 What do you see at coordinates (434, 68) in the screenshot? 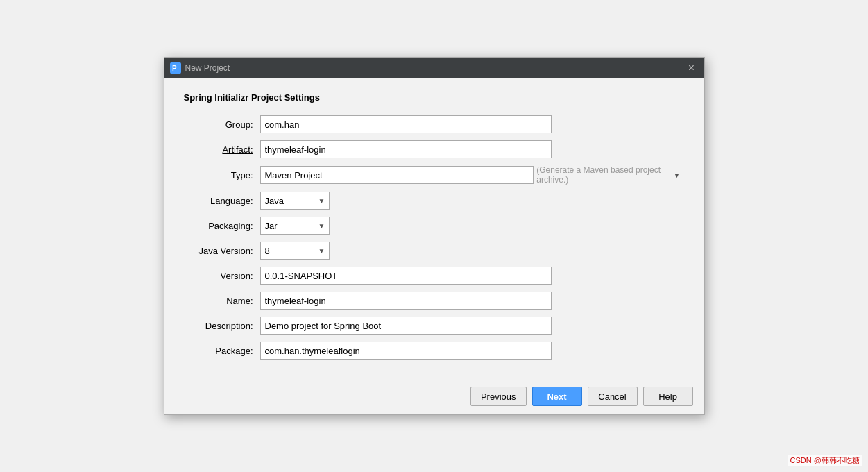
I see `title-bar: P New Project ×` at bounding box center [434, 68].